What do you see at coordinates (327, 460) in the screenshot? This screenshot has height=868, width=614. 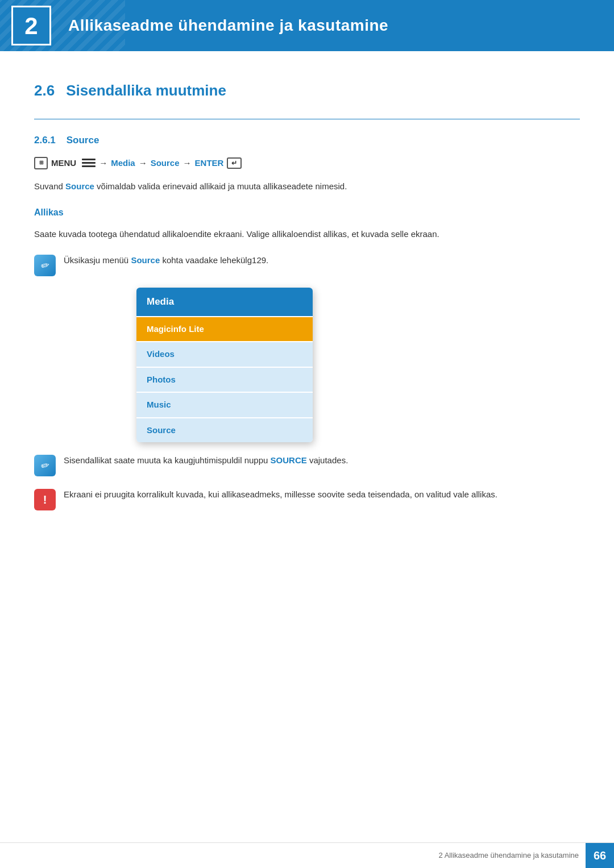 I see `note2-end: vajutades.` at bounding box center [327, 460].